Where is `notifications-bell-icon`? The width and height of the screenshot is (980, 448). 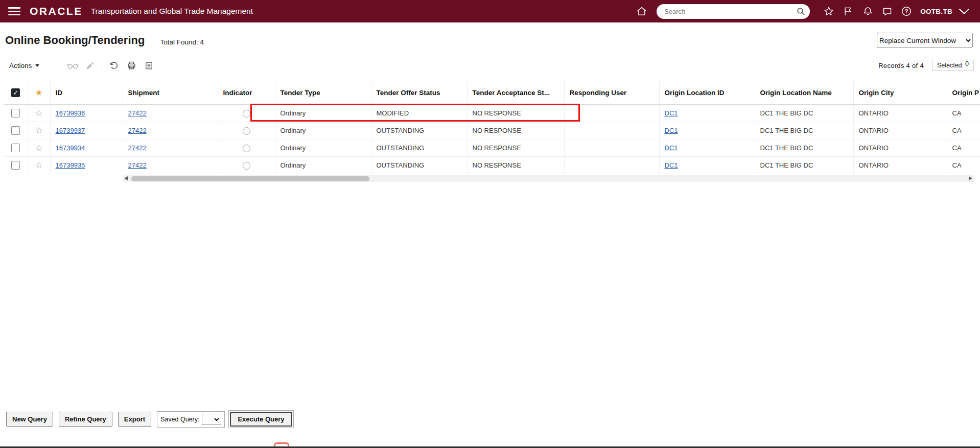 notifications-bell-icon is located at coordinates (868, 11).